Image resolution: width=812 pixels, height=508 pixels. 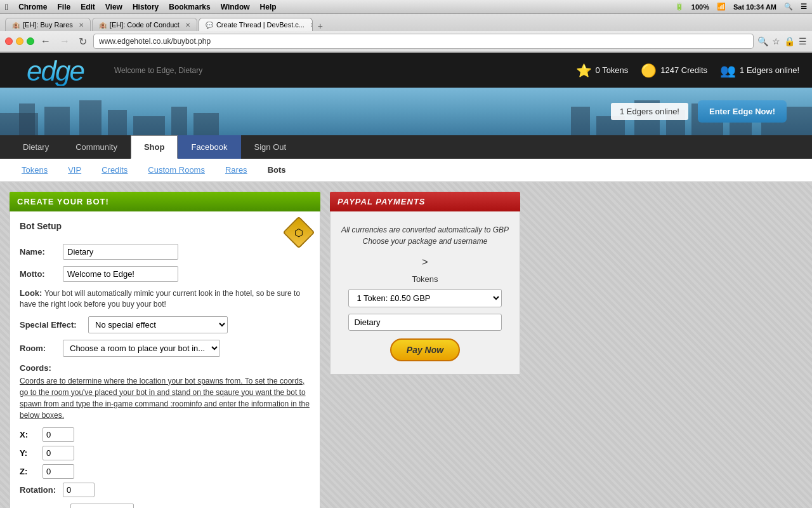 I want to click on menu-window: Window, so click(x=235, y=7).